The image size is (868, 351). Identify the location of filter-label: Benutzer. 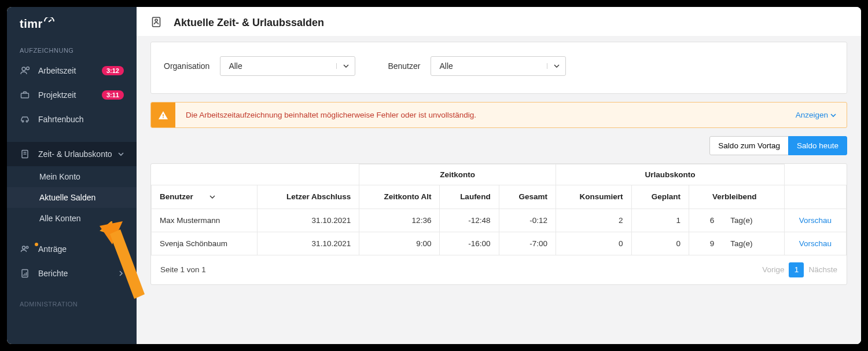
(404, 66).